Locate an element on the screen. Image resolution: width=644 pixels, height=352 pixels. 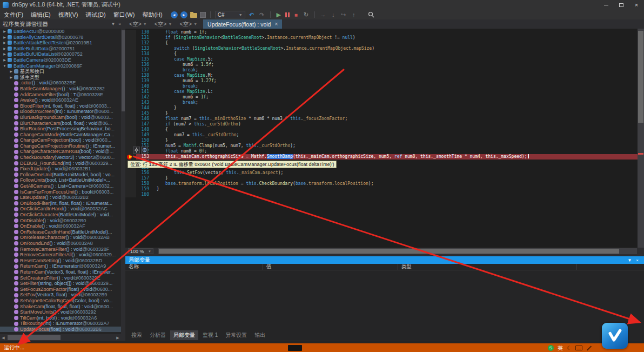
tree-item: OnBloodFilter(int, float, float) : IEnum… is located at coordinates (61, 203).